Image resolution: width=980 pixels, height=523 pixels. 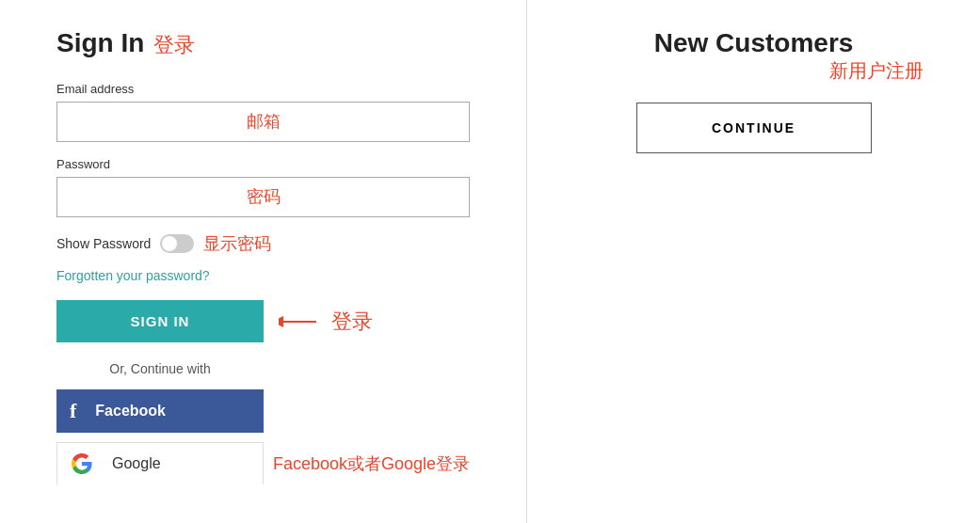 I want to click on facebook-button: f Facebook, so click(x=160, y=411).